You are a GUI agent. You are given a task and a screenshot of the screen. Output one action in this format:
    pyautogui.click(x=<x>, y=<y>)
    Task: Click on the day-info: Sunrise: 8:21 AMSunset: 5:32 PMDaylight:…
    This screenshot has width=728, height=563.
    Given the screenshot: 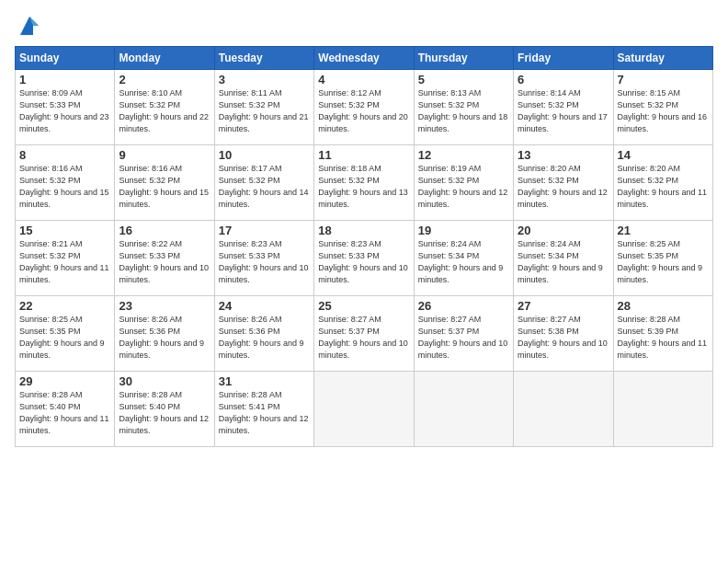 What is the action you would take?
    pyautogui.click(x=64, y=262)
    